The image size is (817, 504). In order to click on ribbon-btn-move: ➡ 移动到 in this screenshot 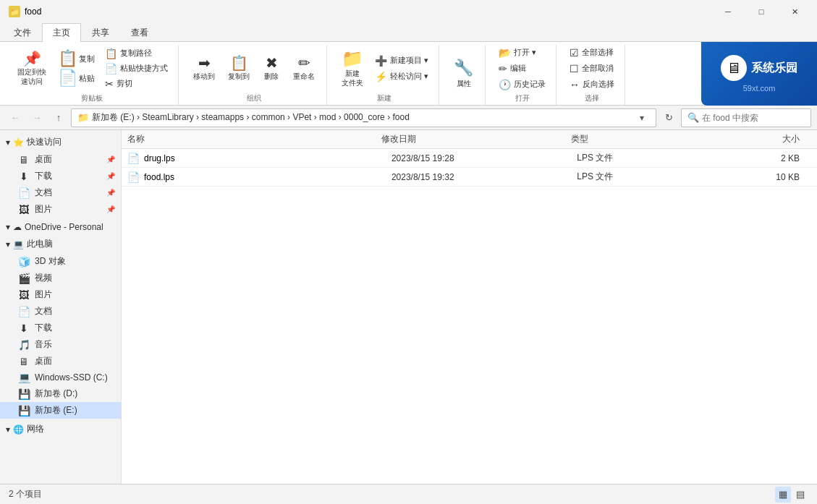, I will do `click(204, 69)`.